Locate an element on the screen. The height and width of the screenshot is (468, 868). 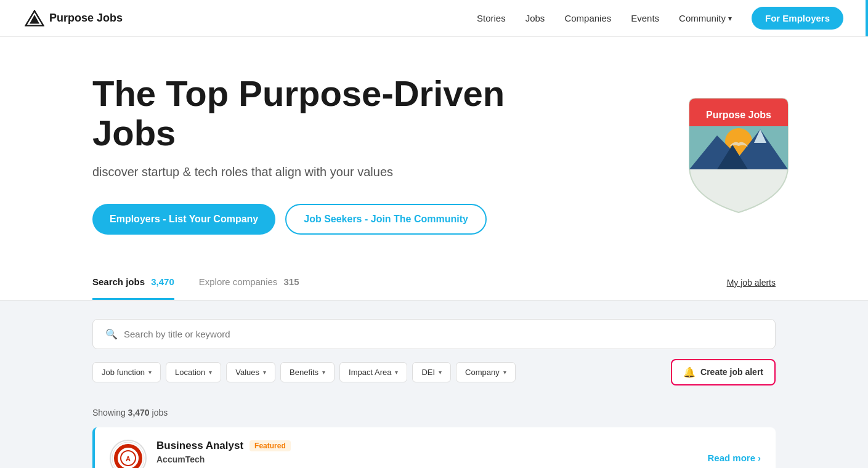
filter-job-function: Job function ▾ is located at coordinates (127, 372).